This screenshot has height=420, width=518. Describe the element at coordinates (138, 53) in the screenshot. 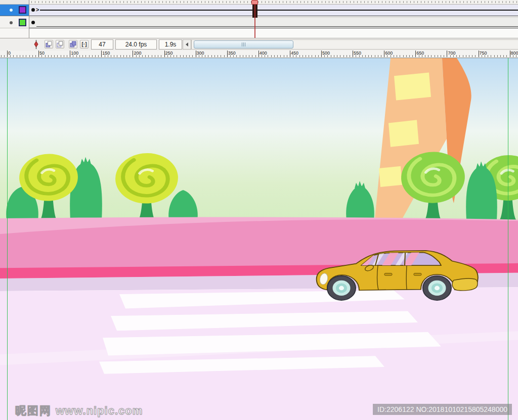

I see `ruler-label: 200` at that location.